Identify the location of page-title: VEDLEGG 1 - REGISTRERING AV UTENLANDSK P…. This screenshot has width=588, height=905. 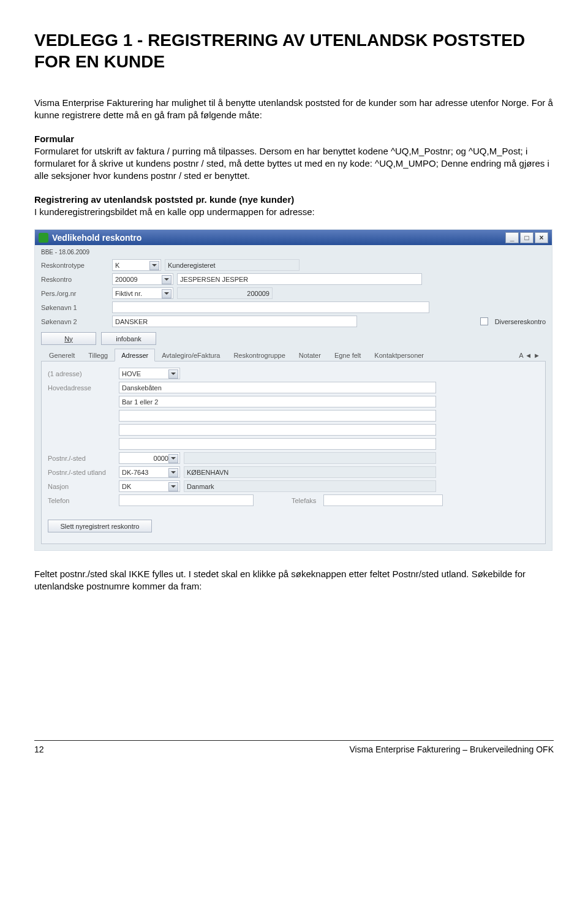
(294, 51).